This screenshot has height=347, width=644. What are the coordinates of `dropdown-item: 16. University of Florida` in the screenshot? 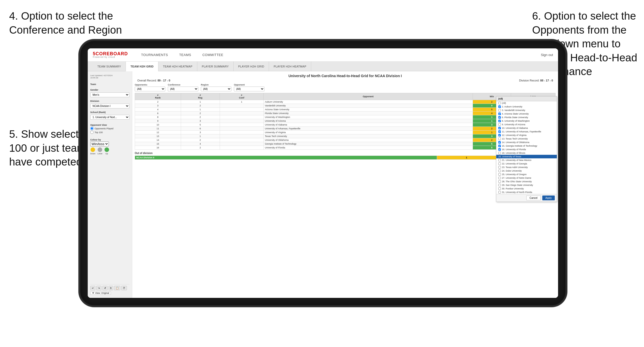 It's located at (527, 149).